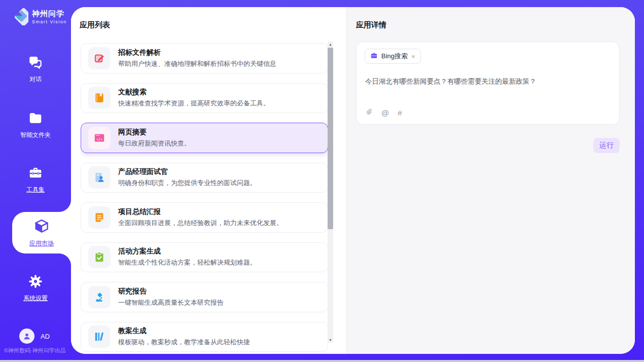 The width and height of the screenshot is (644, 362). Describe the element at coordinates (400, 113) in the screenshot. I see `hashtag-icon: #` at that location.